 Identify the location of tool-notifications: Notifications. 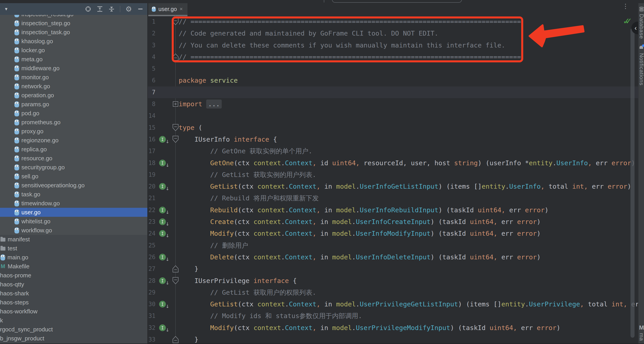
(641, 65).